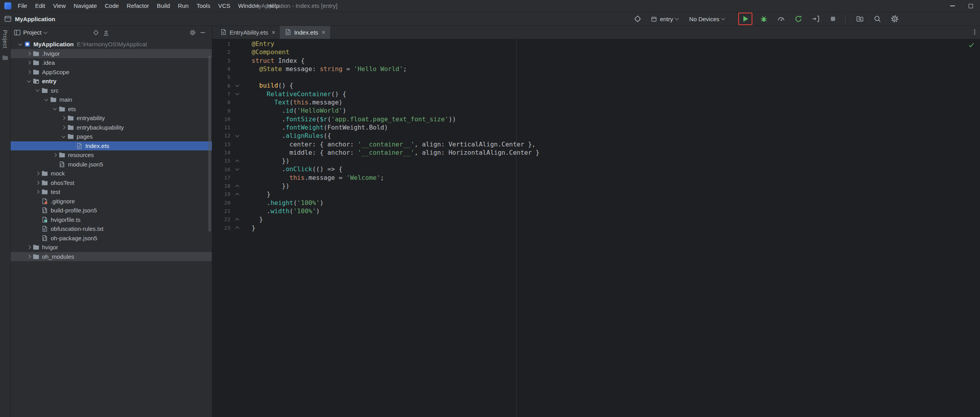 This screenshot has height=417, width=980. Describe the element at coordinates (224, 6) in the screenshot. I see `menu-vcs: VCS` at that location.